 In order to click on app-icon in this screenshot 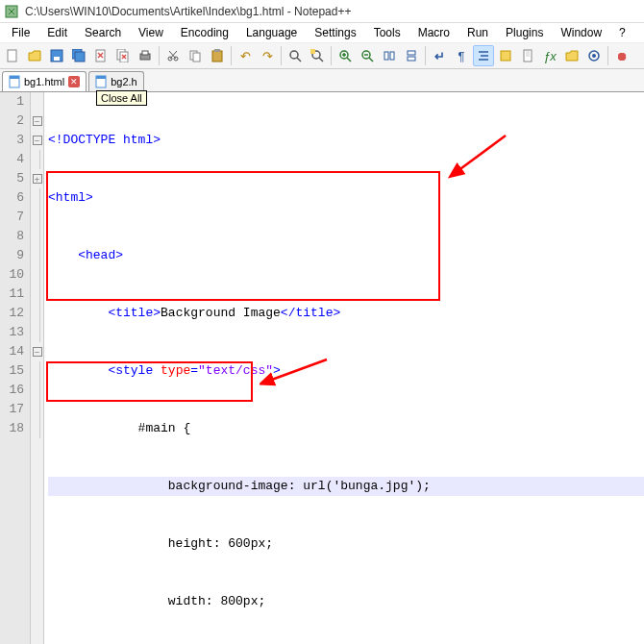, I will do `click(12, 12)`.